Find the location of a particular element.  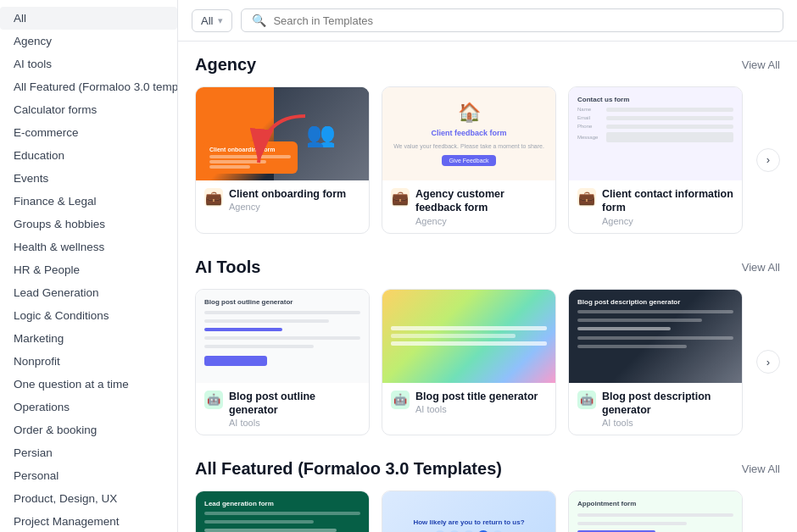

agency-card-2-thumb-title: Client feedback form is located at coordinates (468, 133).